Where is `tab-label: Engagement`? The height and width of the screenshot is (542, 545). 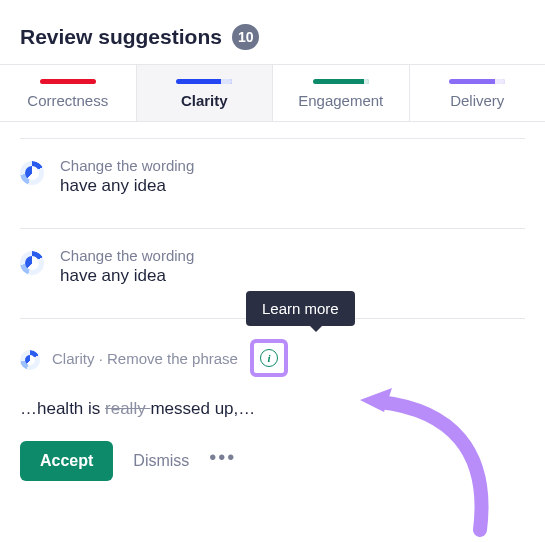 tab-label: Engagement is located at coordinates (341, 100).